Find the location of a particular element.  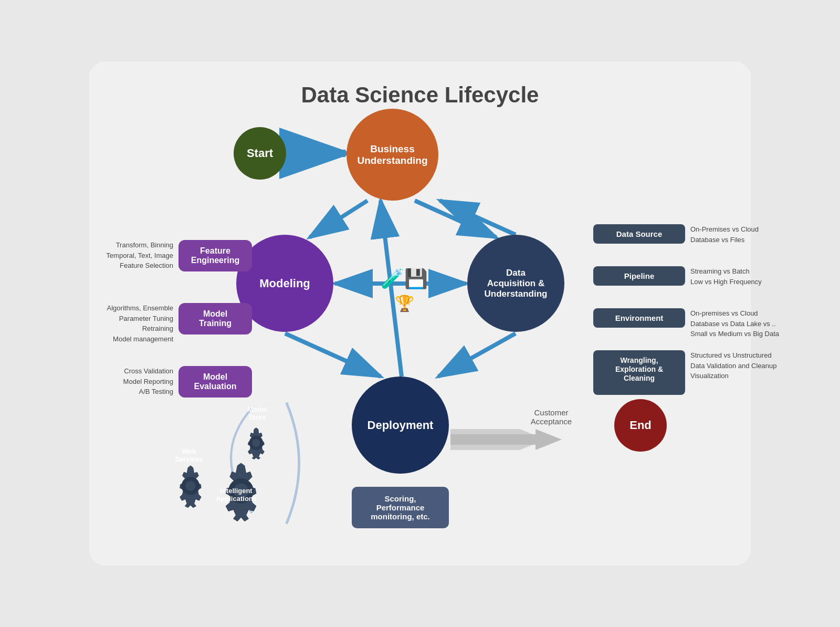

model-evaluation-box: Model Evaluation is located at coordinates (215, 382).